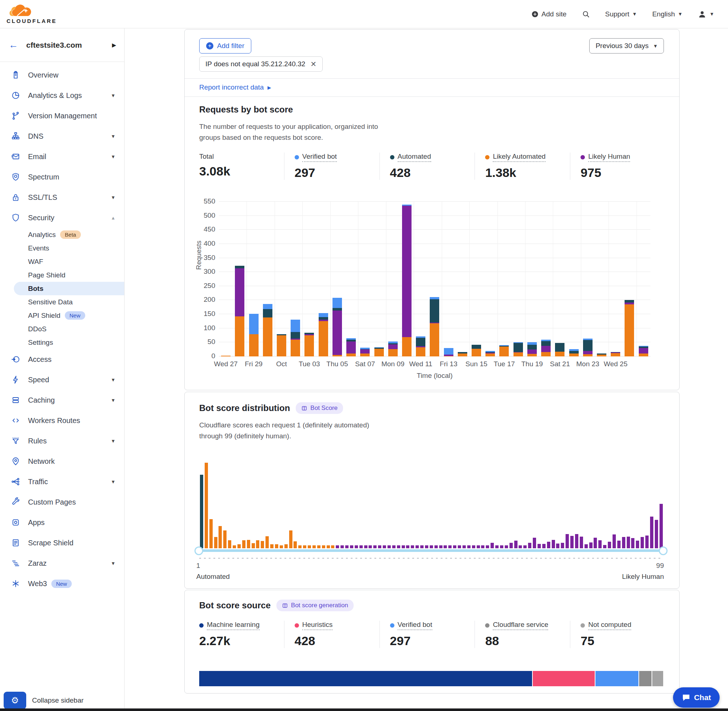  Describe the element at coordinates (663, 551) in the screenshot. I see `slider-handle-max` at that location.